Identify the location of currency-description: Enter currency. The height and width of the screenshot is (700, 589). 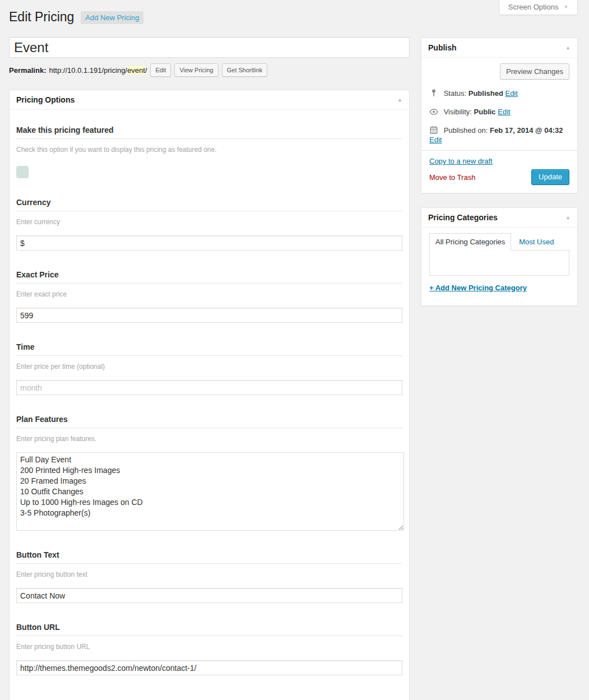
(210, 222).